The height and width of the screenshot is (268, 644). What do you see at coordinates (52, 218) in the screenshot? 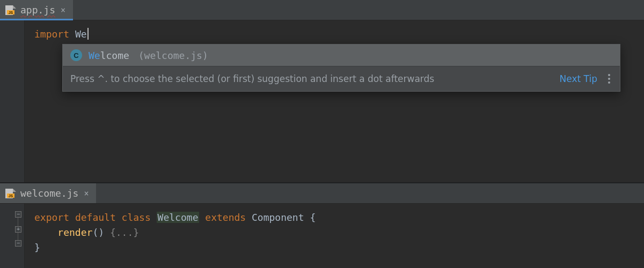
I see `keyword-export: export` at bounding box center [52, 218].